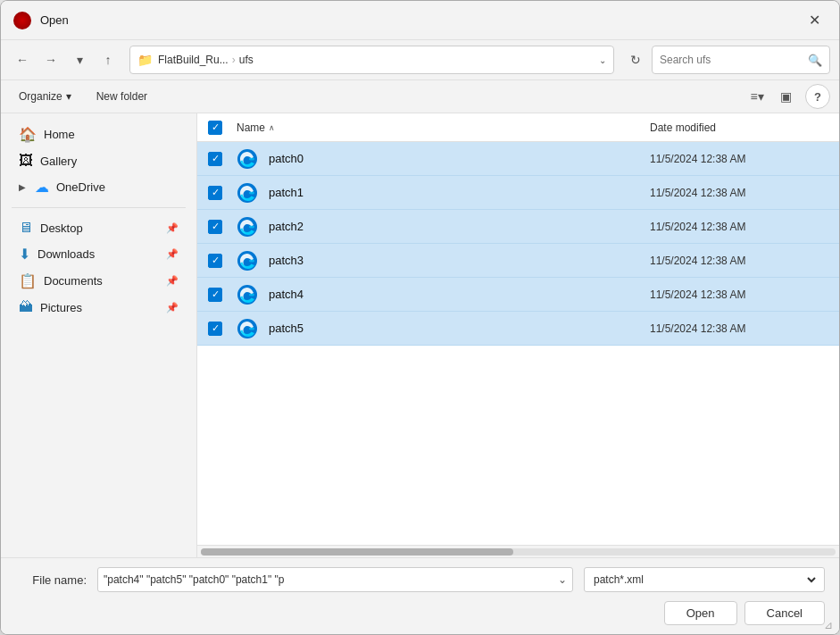  Describe the element at coordinates (98, 228) in the screenshot. I see `sidebar-item-desktop: 🖥 Desktop 📌` at that location.